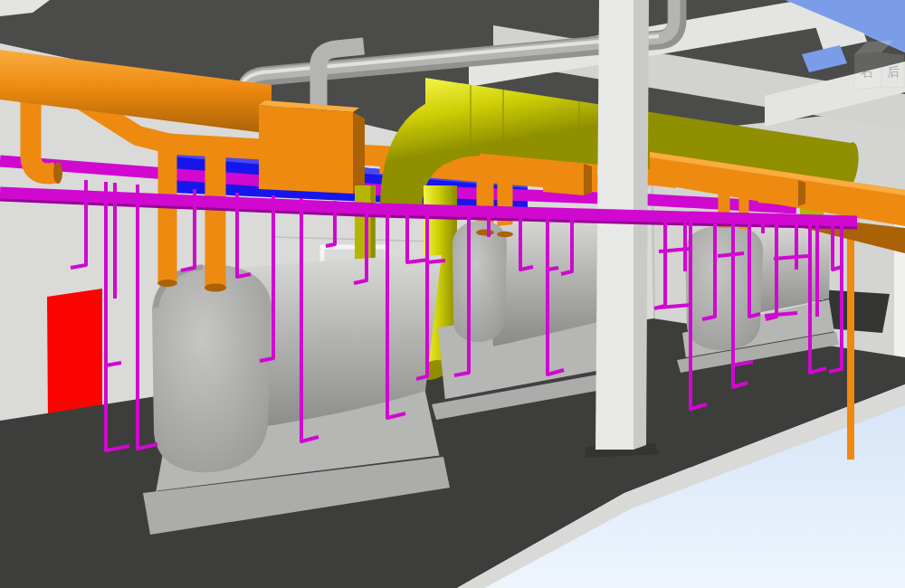  I want to click on viewcube-right-label: 右, so click(867, 71).